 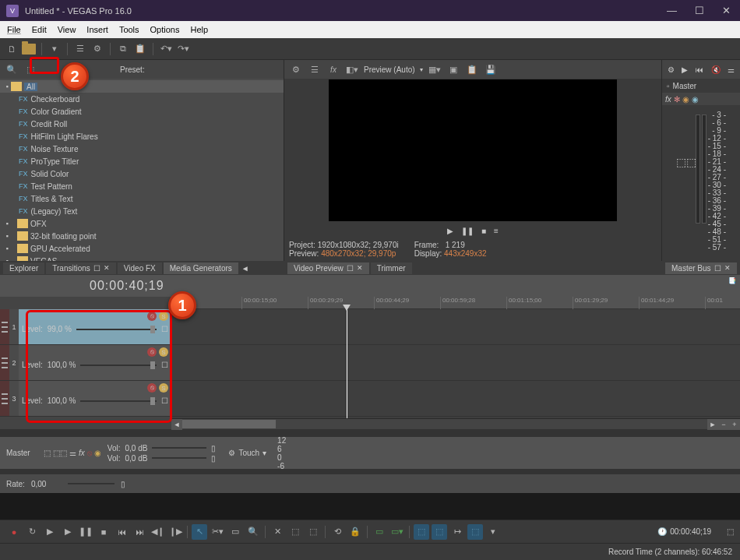 I want to click on plugin-icon: ⬚, so click(x=30, y=69).